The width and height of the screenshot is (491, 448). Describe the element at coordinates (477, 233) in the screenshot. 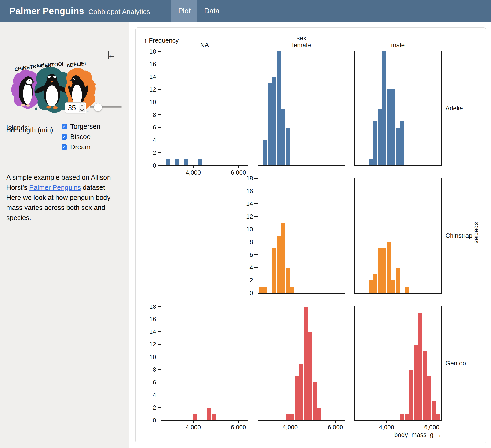

I see `facet-row-group-label: species` at that location.